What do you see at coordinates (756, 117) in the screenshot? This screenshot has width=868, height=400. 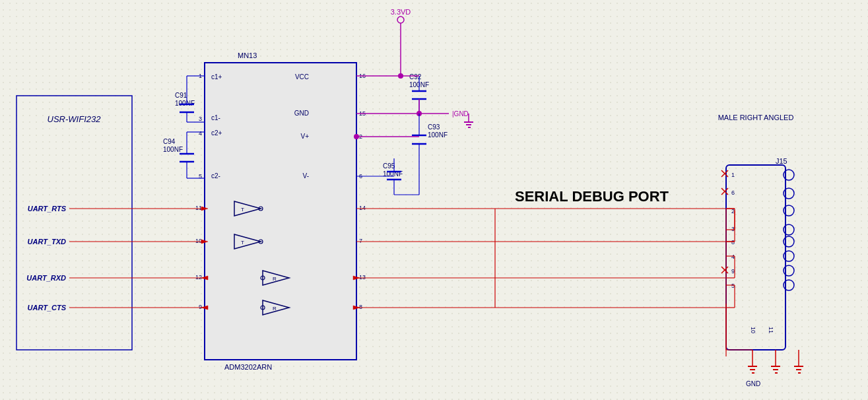 I see `connector-label: MALE RIGHT ANGLED` at bounding box center [756, 117].